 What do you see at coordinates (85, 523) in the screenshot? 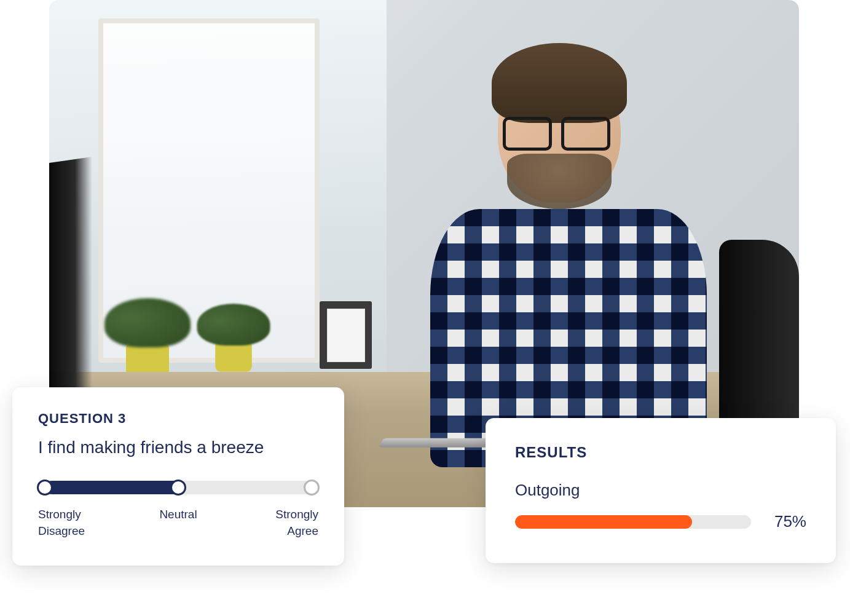
I see `slider-label-min: StronglyDisagree` at bounding box center [85, 523].